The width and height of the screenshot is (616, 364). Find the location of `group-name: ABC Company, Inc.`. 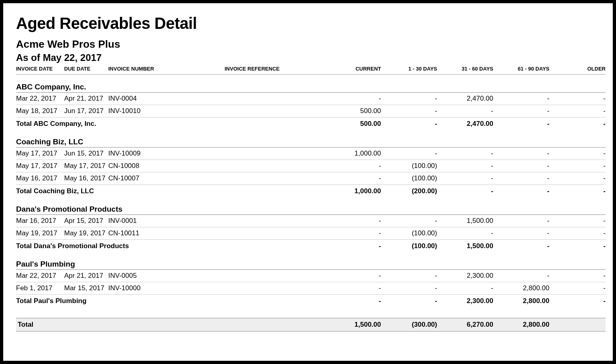

group-name: ABC Company, Inc. is located at coordinates (311, 83).